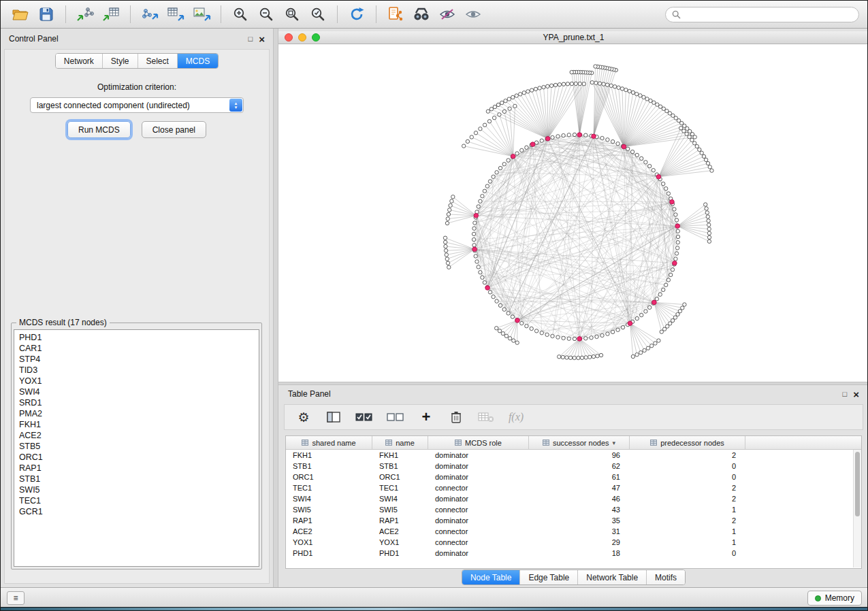  I want to click on table-tab-node-table: Node Table, so click(492, 577).